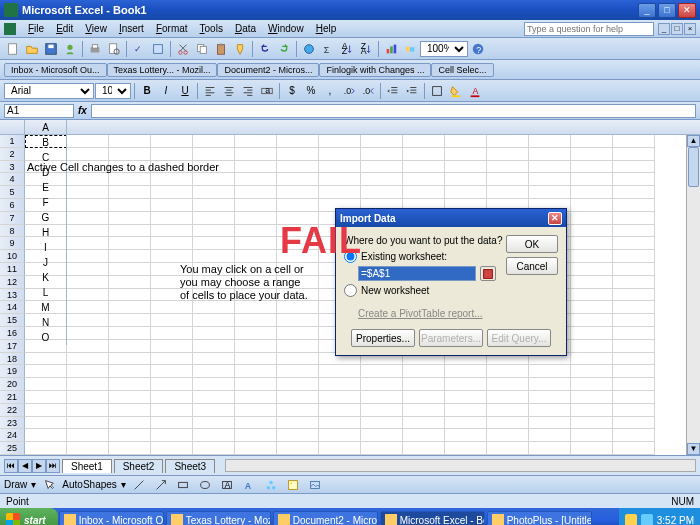  Describe the element at coordinates (70, 49) in the screenshot. I see `permission-button` at that location.